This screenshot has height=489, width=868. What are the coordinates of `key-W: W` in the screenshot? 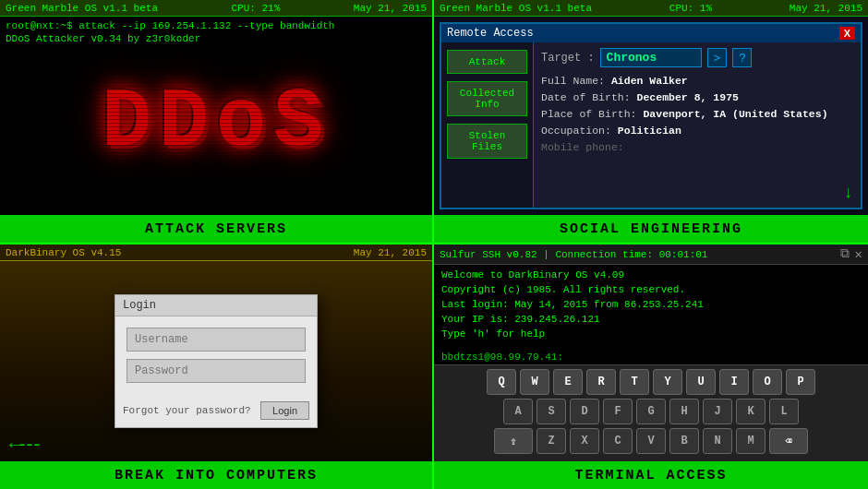 It's located at (535, 382).